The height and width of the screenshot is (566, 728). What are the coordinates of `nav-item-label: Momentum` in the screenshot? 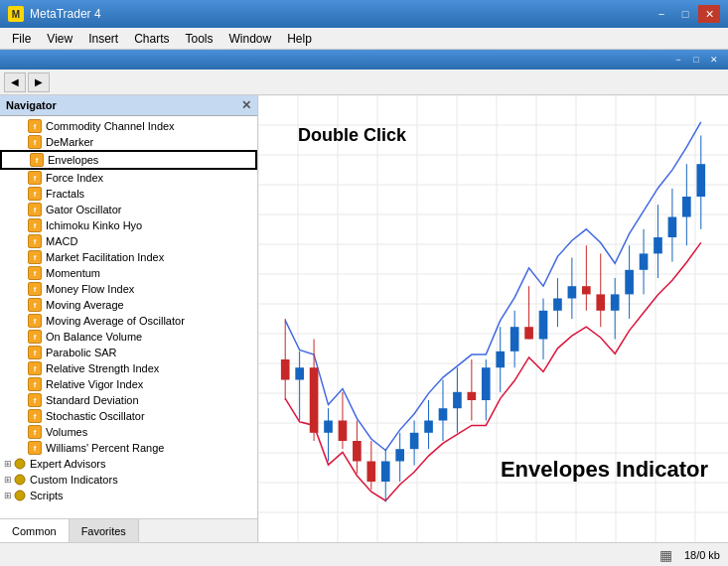 It's located at (73, 273).